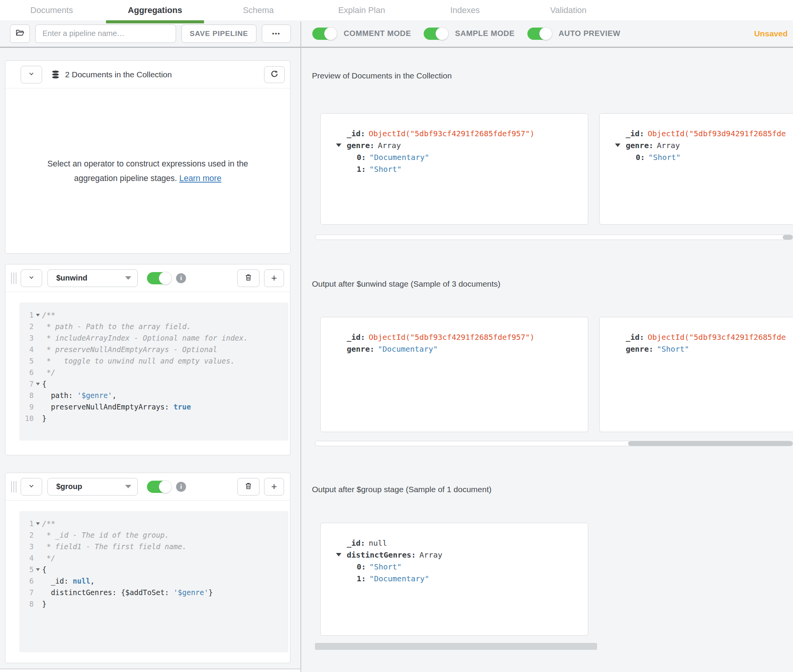 This screenshot has height=672, width=793. Describe the element at coordinates (44, 569) in the screenshot. I see `code-text: {` at that location.